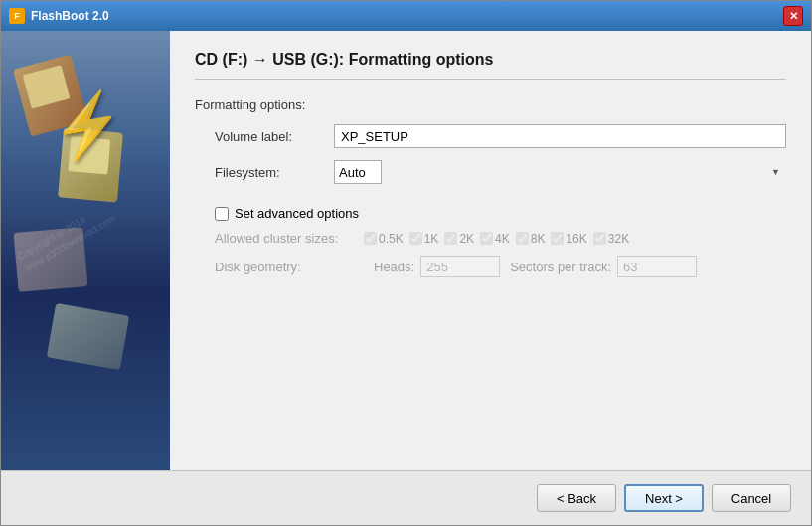 The width and height of the screenshot is (812, 526). Describe the element at coordinates (392, 239) in the screenshot. I see `cluster-label-05k: 0.5K` at that location.